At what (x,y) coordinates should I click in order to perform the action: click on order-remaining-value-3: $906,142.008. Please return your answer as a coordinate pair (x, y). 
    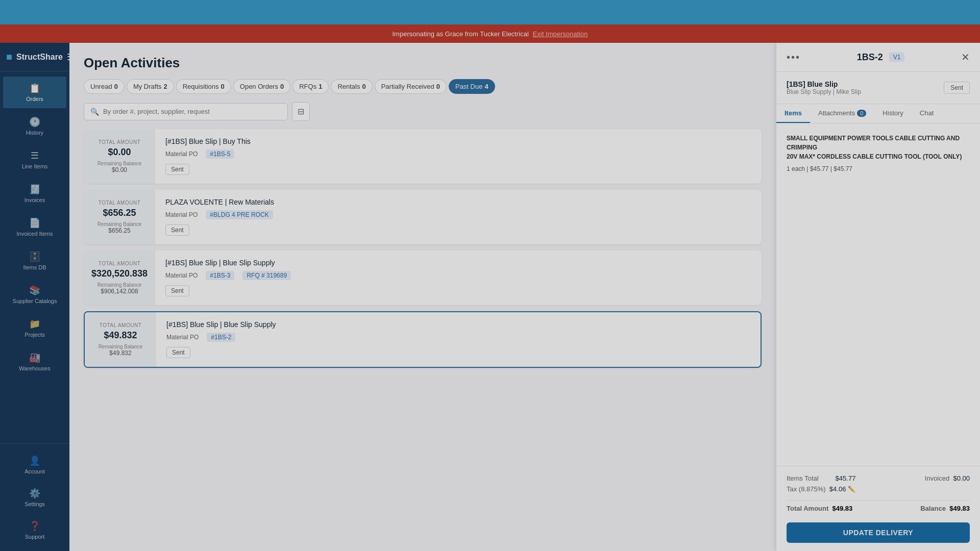
    Looking at the image, I should click on (119, 291).